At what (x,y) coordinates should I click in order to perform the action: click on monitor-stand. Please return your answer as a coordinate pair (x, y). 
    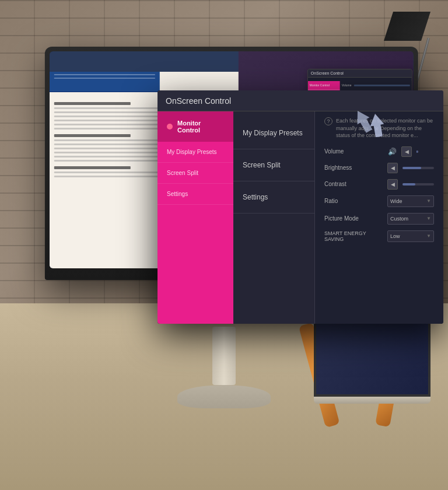
    Looking at the image, I should click on (224, 368).